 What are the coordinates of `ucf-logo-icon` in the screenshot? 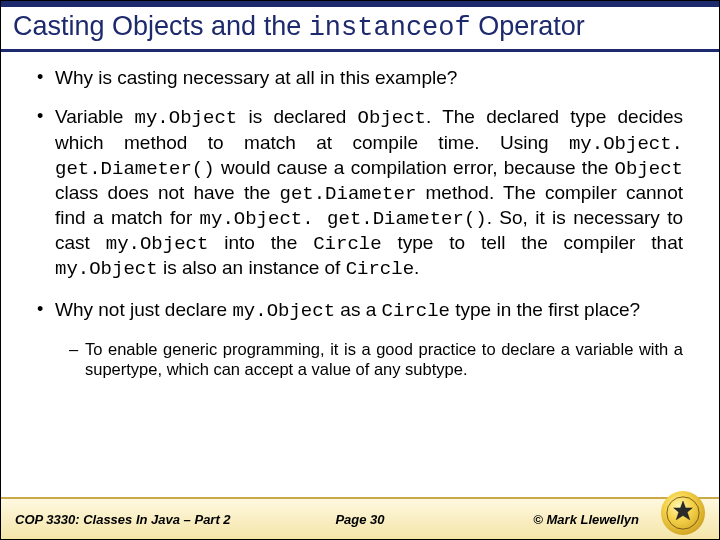 It's located at (683, 513).